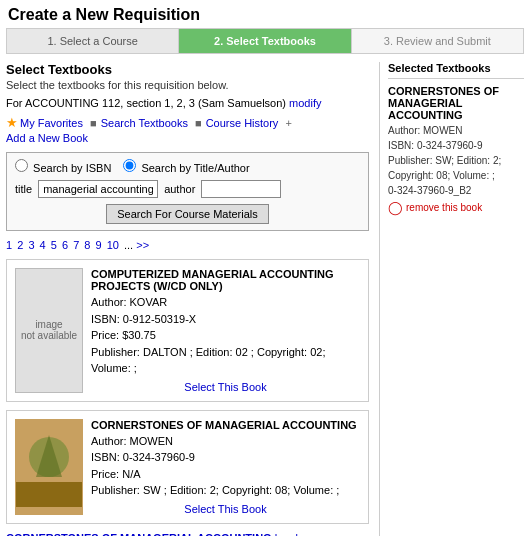  I want to click on isbn-val-2: 0-324-37960-9, so click(159, 457).